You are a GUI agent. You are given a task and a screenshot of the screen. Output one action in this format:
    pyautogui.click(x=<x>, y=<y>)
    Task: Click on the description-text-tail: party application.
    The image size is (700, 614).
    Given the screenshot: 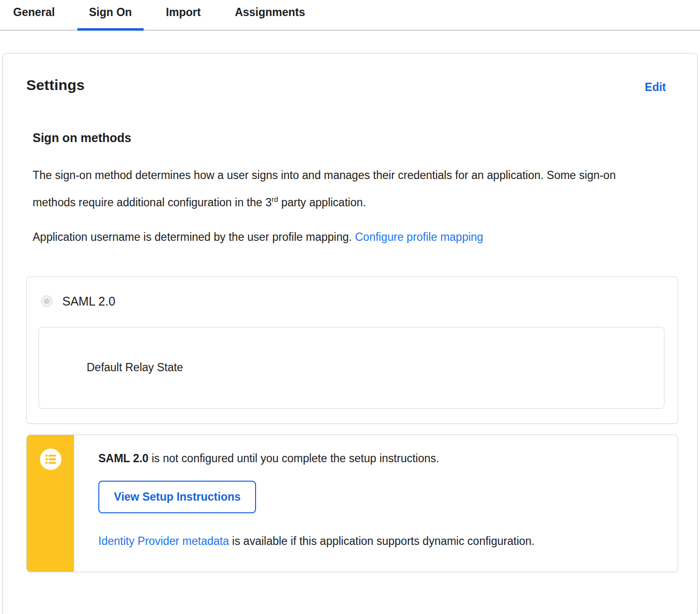 What is the action you would take?
    pyautogui.click(x=322, y=202)
    